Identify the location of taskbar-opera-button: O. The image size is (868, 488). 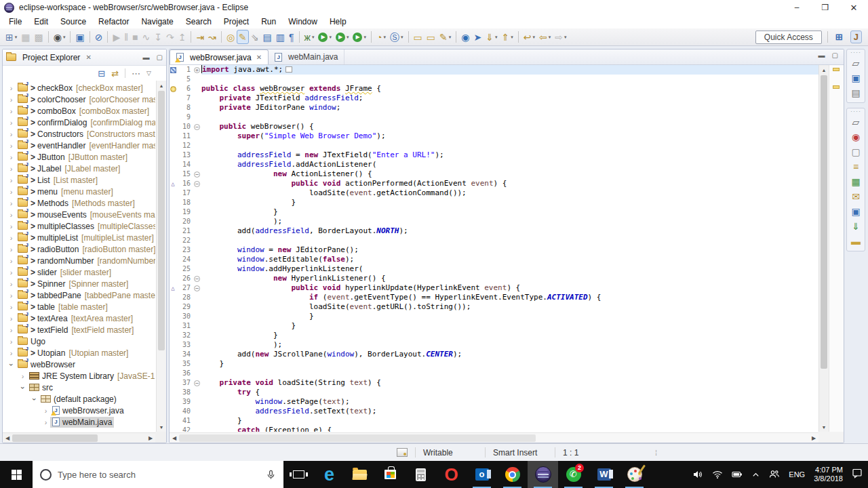
(452, 474).